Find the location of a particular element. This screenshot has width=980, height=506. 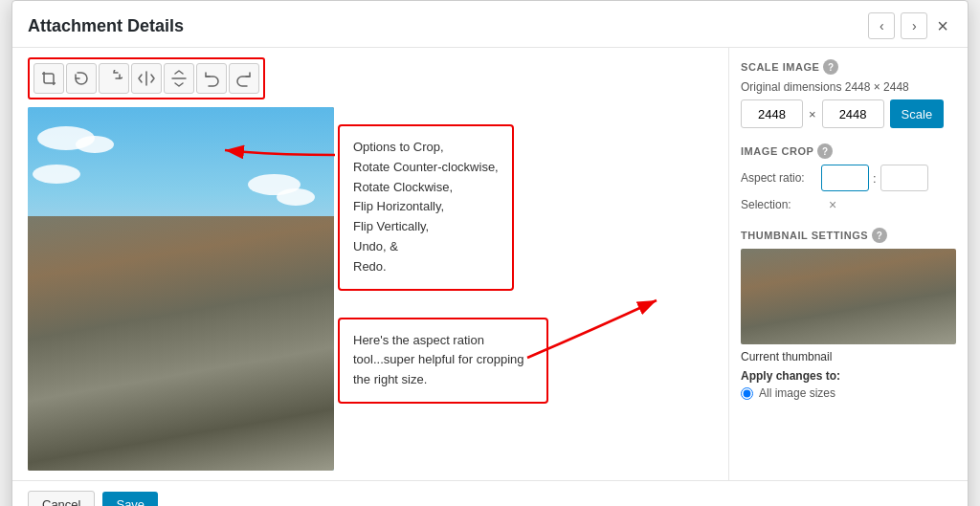

rotate-ccw-button is located at coordinates (81, 78).